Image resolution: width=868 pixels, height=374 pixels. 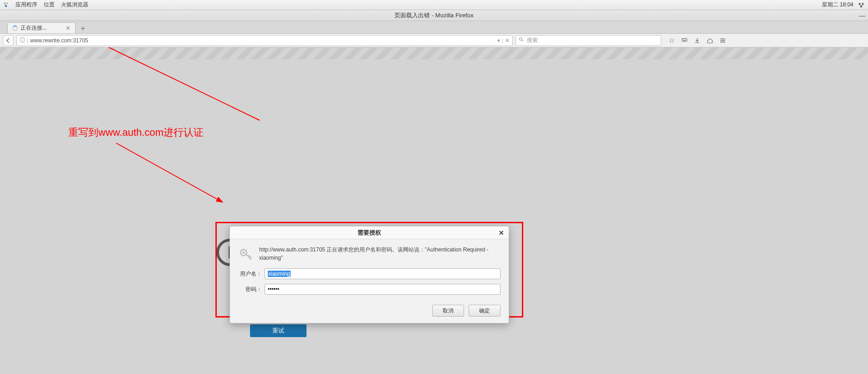 I want to click on tab-close-button: ✕, so click(x=68, y=28).